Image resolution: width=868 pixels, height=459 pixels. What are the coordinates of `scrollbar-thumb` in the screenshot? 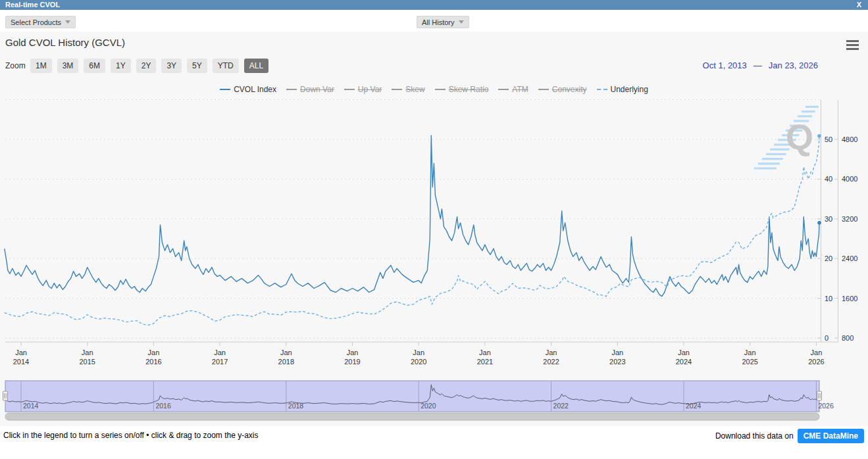 It's located at (412, 417).